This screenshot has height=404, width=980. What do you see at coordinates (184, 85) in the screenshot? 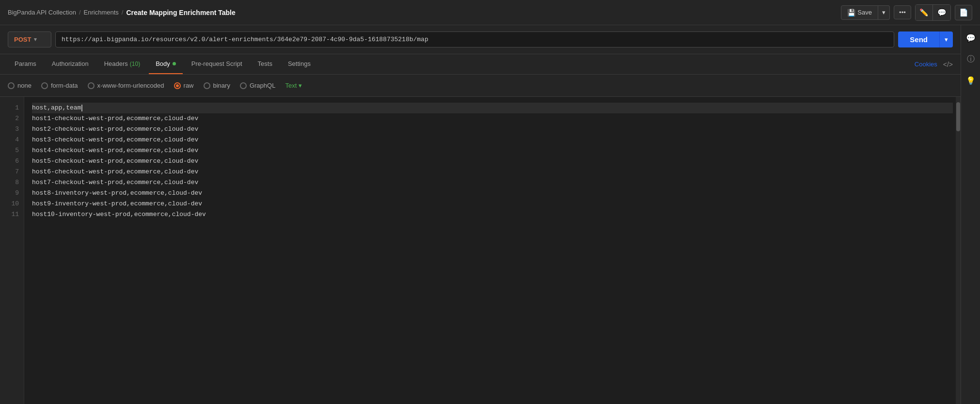
I see `radio-raw: raw` at bounding box center [184, 85].